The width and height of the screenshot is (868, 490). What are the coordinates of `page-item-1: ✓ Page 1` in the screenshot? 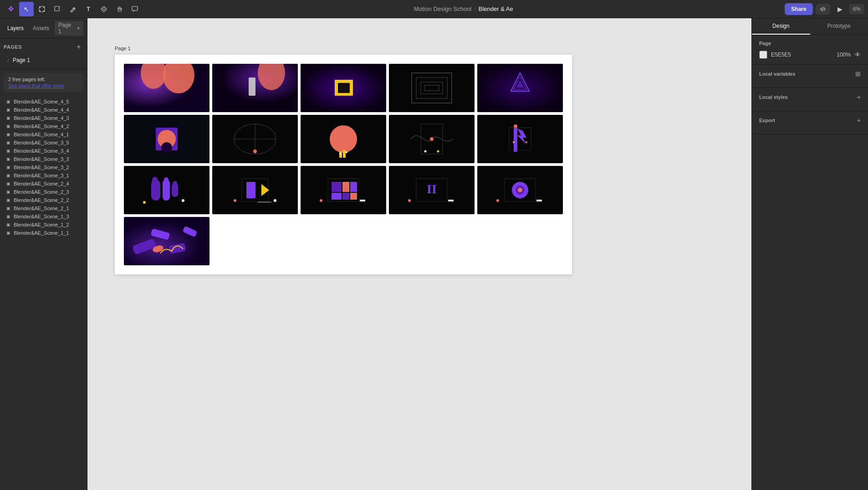 It's located at (44, 60).